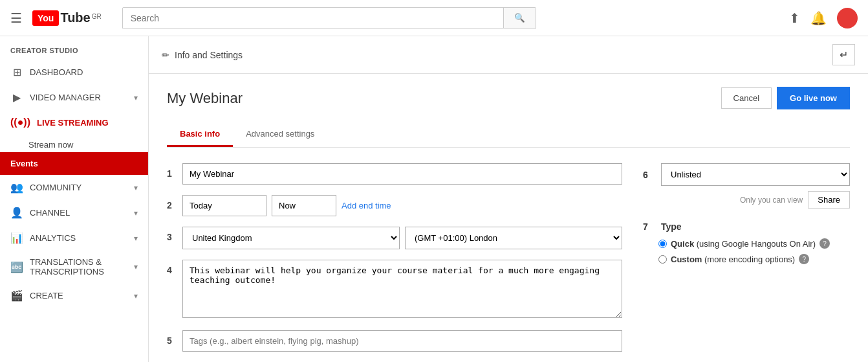 This screenshot has width=868, height=362. I want to click on title-field, so click(402, 174).